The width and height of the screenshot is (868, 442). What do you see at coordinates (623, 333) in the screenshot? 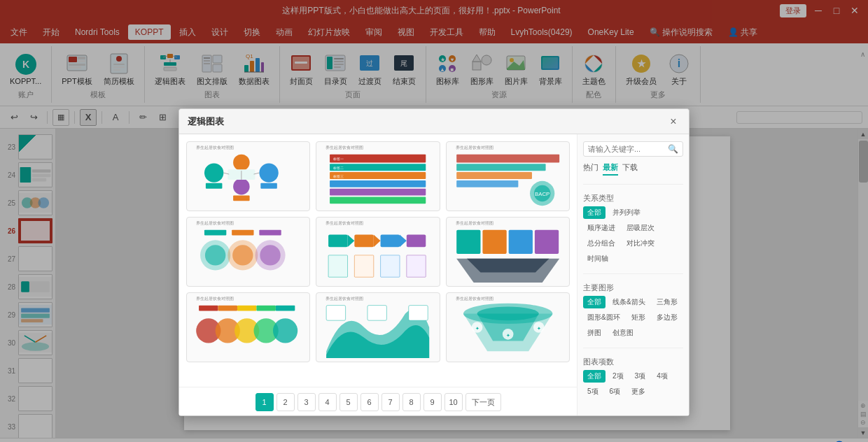
I see `filter-creative: 创意图` at bounding box center [623, 333].